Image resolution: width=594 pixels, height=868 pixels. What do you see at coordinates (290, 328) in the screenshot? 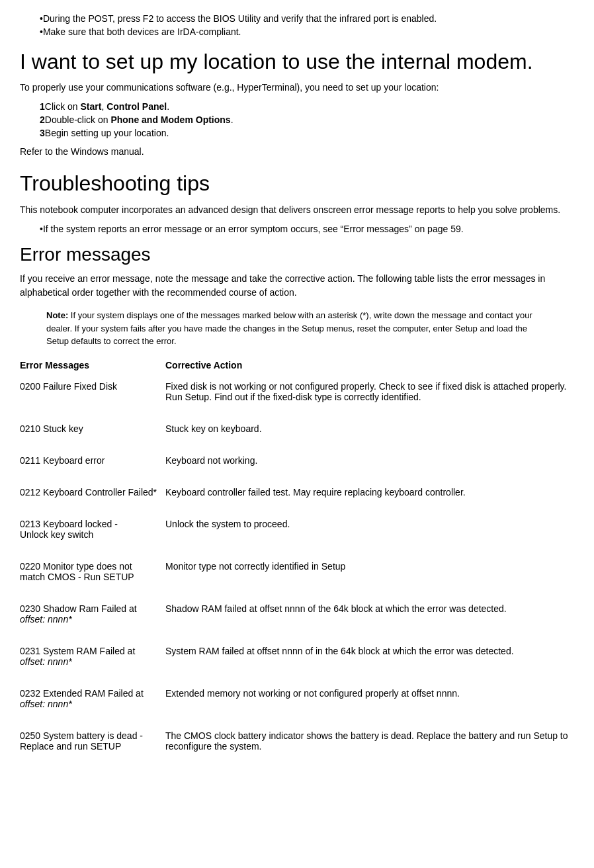
I see `note-text: If your system displays one of the messa…` at bounding box center [290, 328].